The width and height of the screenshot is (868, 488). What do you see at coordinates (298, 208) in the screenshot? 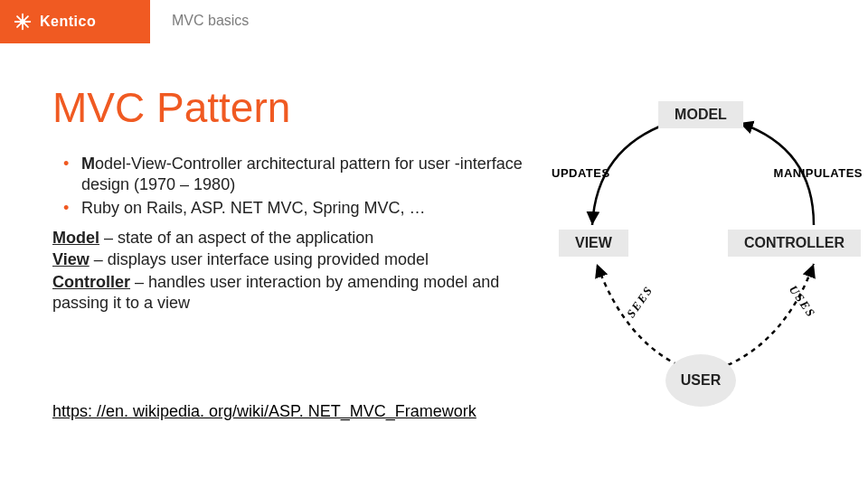
I see `bullet-item: • Ruby on Rails, ASP. NET MVC, Spring MV…` at bounding box center [298, 208].